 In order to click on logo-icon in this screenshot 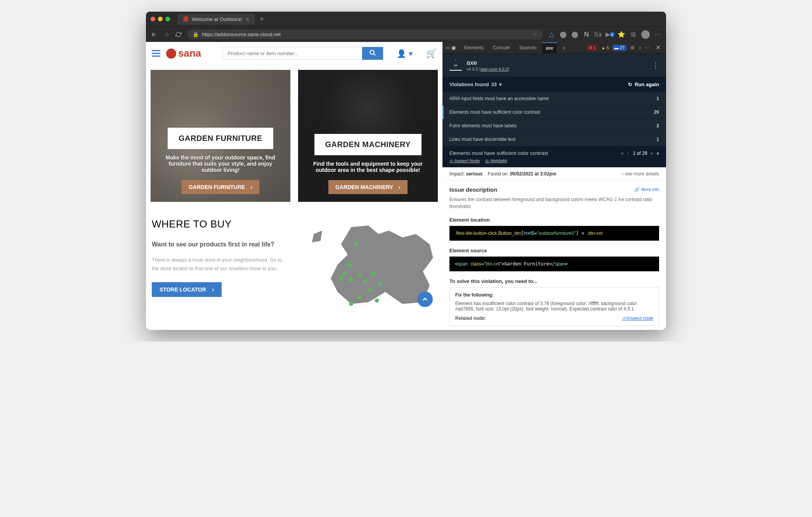, I will do `click(171, 54)`.